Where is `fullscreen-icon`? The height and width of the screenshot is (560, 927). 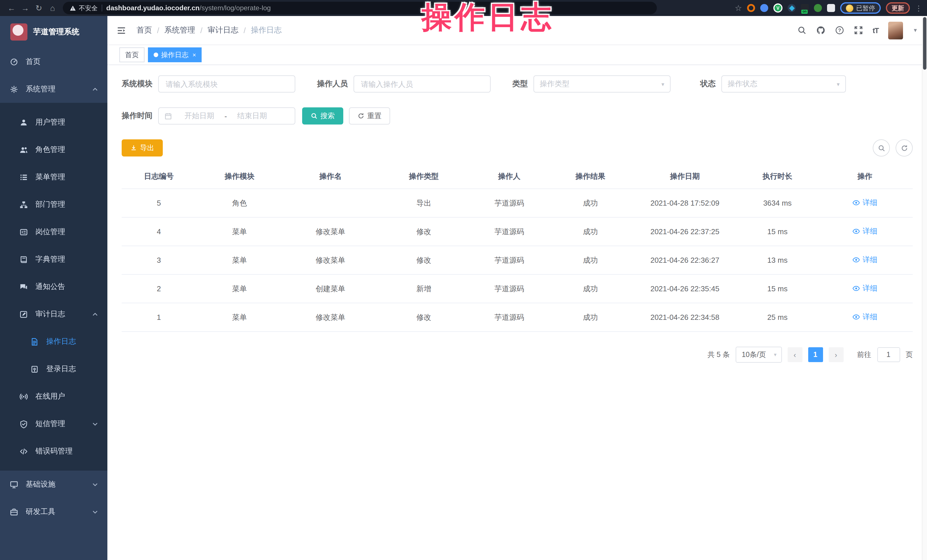 fullscreen-icon is located at coordinates (859, 30).